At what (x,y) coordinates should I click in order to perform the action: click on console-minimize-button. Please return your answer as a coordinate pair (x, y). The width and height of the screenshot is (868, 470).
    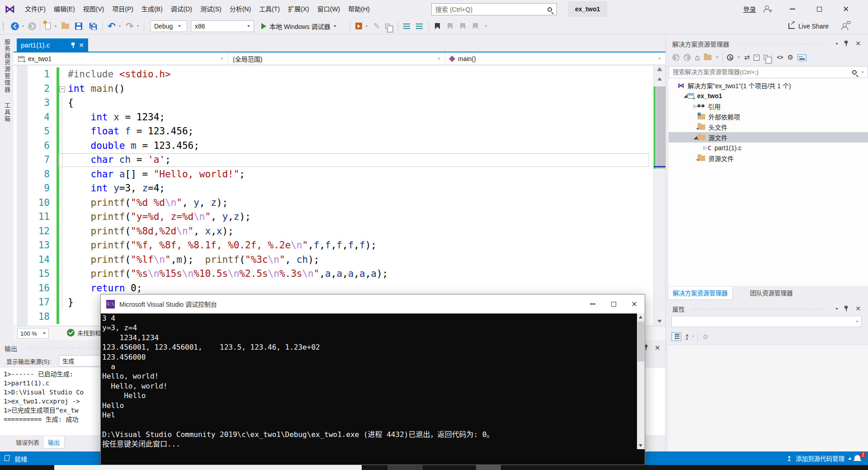
    Looking at the image, I should click on (593, 304).